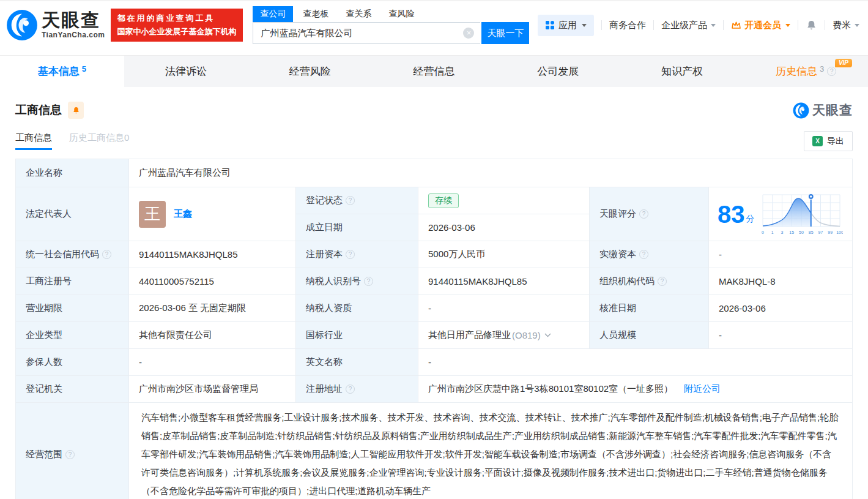 The height and width of the screenshot is (499, 868). What do you see at coordinates (504, 255) in the screenshot?
I see `reg-capital-value: 5000万人民币` at bounding box center [504, 255].